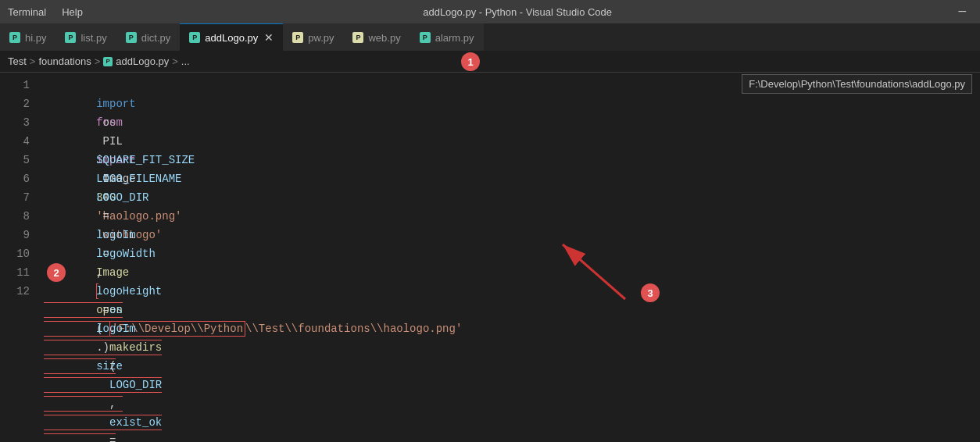 The image size is (980, 442). Describe the element at coordinates (36, 37) in the screenshot. I see `tab-label: hi.py` at that location.